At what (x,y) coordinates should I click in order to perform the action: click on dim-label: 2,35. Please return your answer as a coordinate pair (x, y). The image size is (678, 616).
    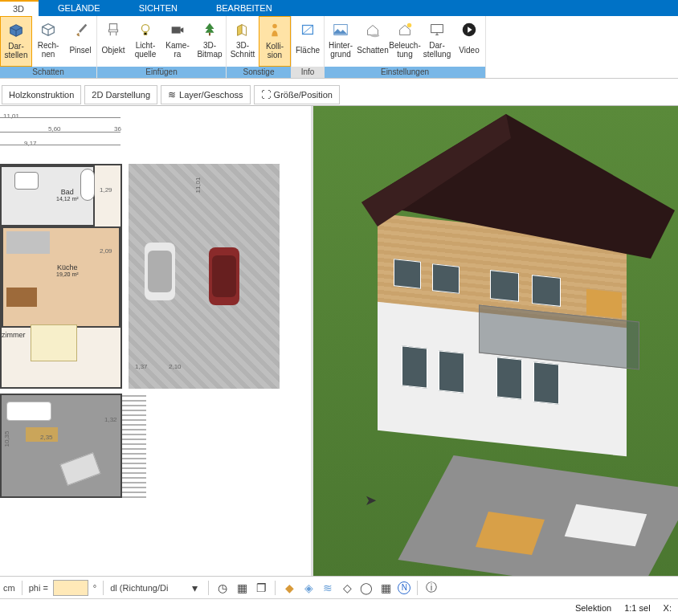
    Looking at the image, I should click on (47, 437).